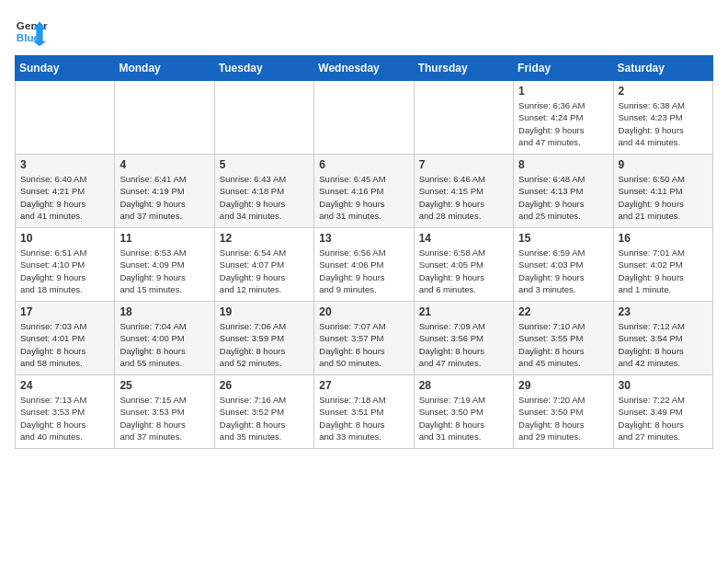 The height and width of the screenshot is (563, 728). I want to click on day-info: Sunrise: 7:07 AM Sunset: 3:57 PM Dayligh…, so click(364, 344).